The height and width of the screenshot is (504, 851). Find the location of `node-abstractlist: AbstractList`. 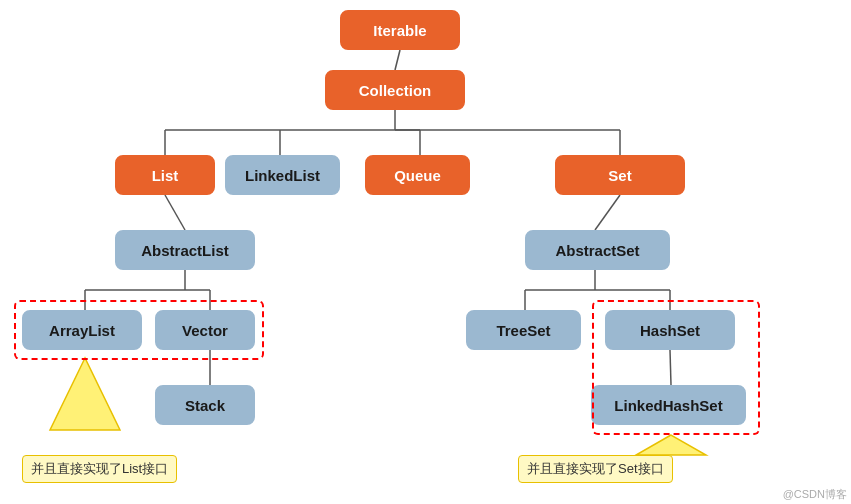

node-abstractlist: AbstractList is located at coordinates (185, 250).